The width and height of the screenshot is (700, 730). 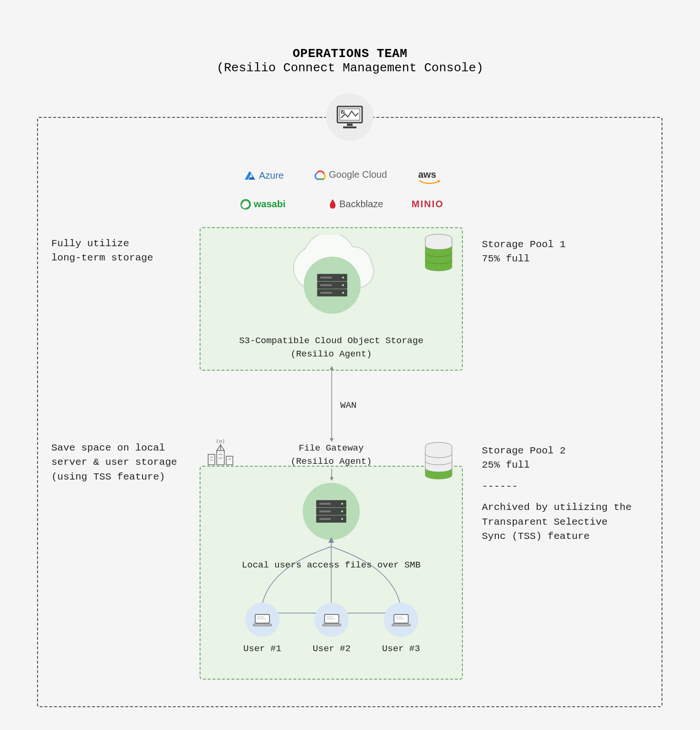 What do you see at coordinates (331, 299) in the screenshot?
I see `cloud-storage-box: S3-Compatible Cloud Object Storage (Resi…` at bounding box center [331, 299].